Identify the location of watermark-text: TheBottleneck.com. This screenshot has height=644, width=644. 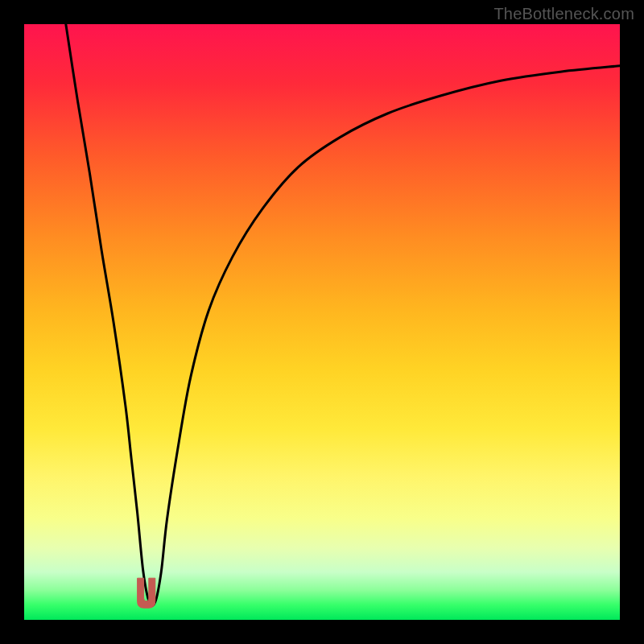
(564, 14).